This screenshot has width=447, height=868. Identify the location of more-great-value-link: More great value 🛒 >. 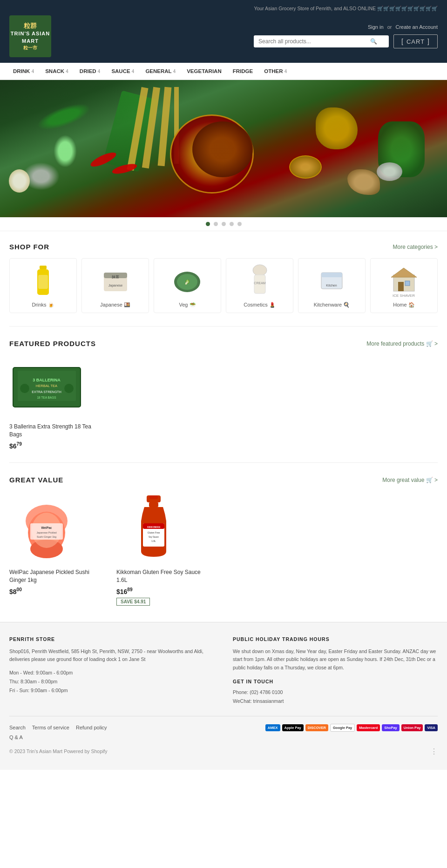
(410, 480).